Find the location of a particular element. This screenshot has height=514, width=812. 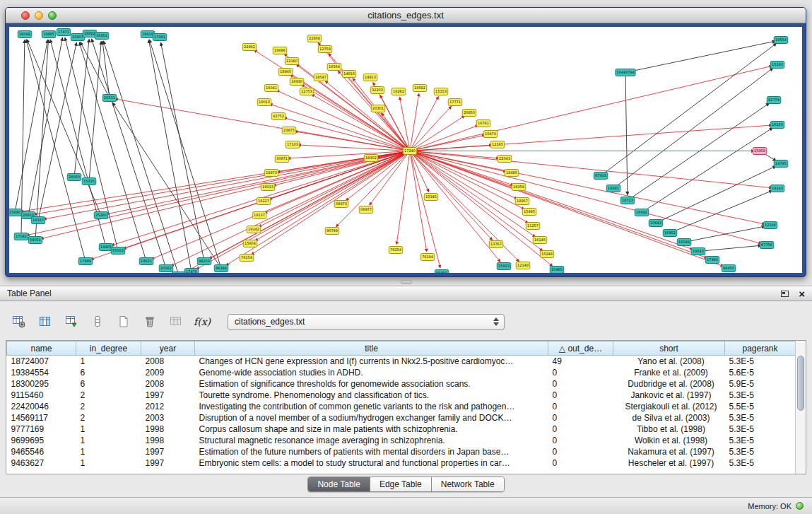

graph-node: 92774 is located at coordinates (774, 100).